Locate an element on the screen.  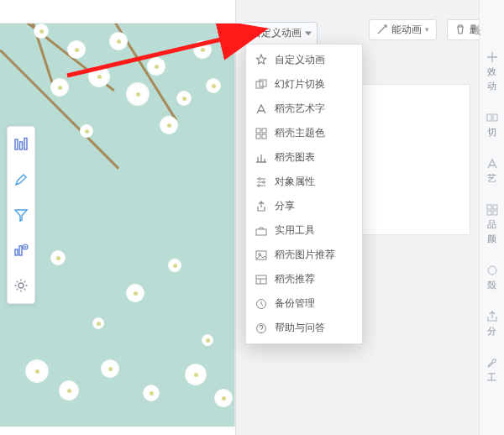
menu-item-object-properties: 对象属性 is located at coordinates (304, 181).